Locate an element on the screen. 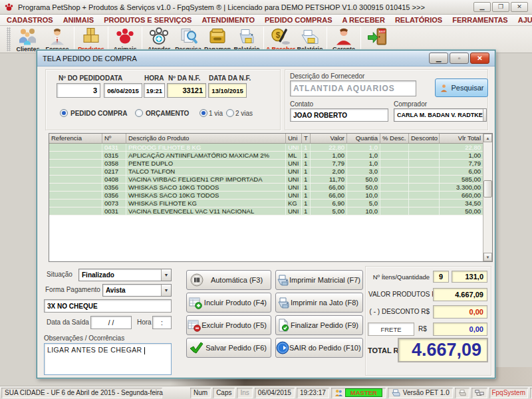  menu-pedido-compras: PEDIDO COMPRAS is located at coordinates (298, 20).